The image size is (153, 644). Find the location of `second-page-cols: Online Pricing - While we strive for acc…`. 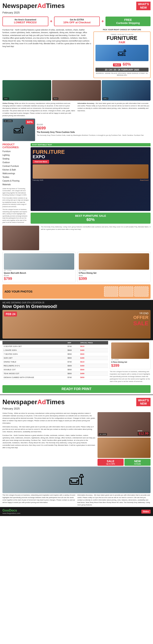

second-page-cols: Online Pricing - While we strive for acc… is located at coordinates (76, 439).